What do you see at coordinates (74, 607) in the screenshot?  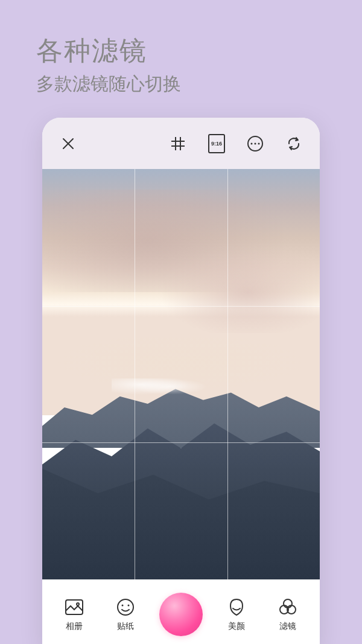 I see `album-icon` at bounding box center [74, 607].